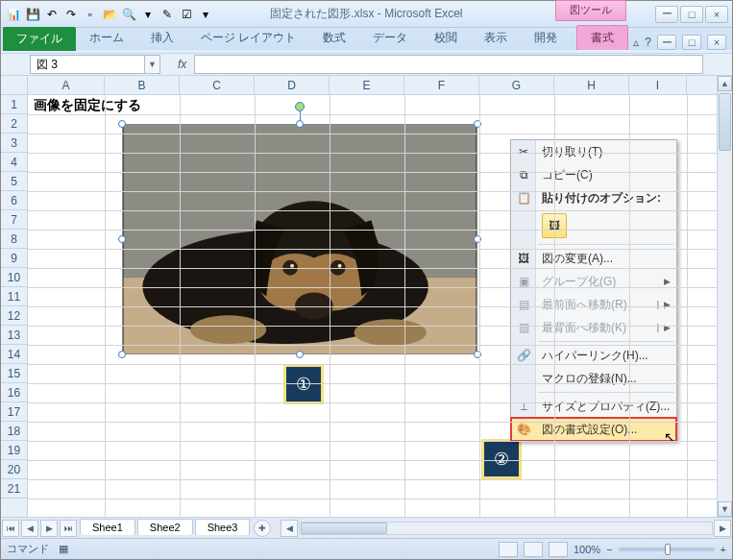  I want to click on sheet-tab-2: Shee2, so click(165, 526).